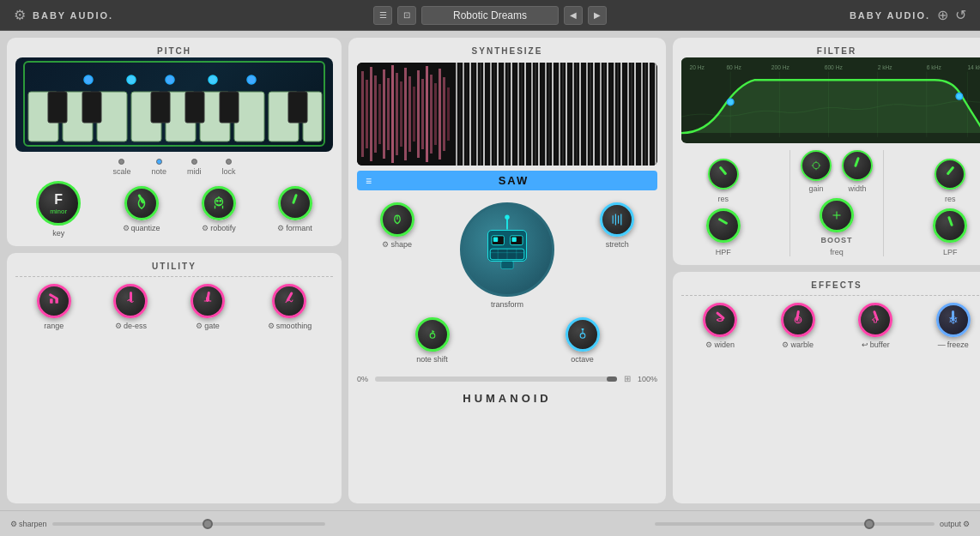 This screenshot has height=536, width=980. Describe the element at coordinates (130, 301) in the screenshot. I see `de-ess-knob` at that location.